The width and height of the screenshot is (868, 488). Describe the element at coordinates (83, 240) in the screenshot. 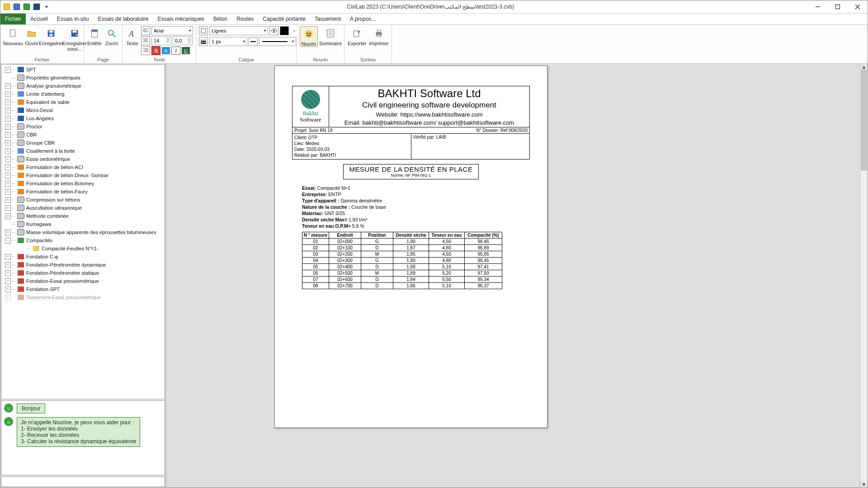

I see `tree-node: −Compacités` at that location.